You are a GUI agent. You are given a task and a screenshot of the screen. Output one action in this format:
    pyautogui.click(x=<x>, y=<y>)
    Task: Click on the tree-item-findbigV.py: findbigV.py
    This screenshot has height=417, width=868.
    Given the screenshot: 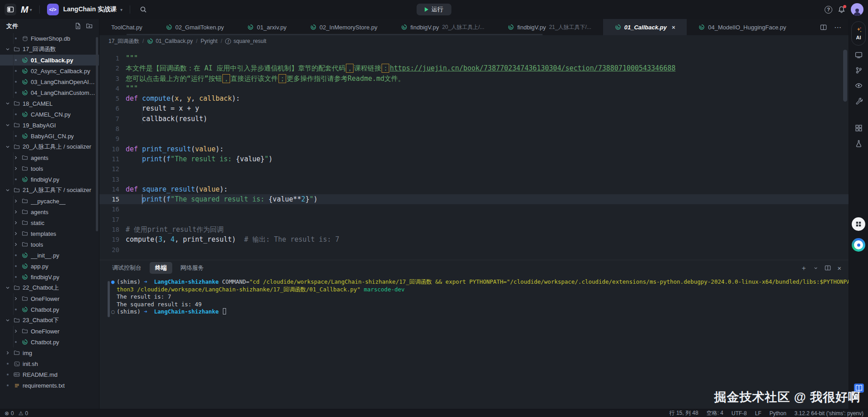 What is the action you would take?
    pyautogui.click(x=50, y=179)
    